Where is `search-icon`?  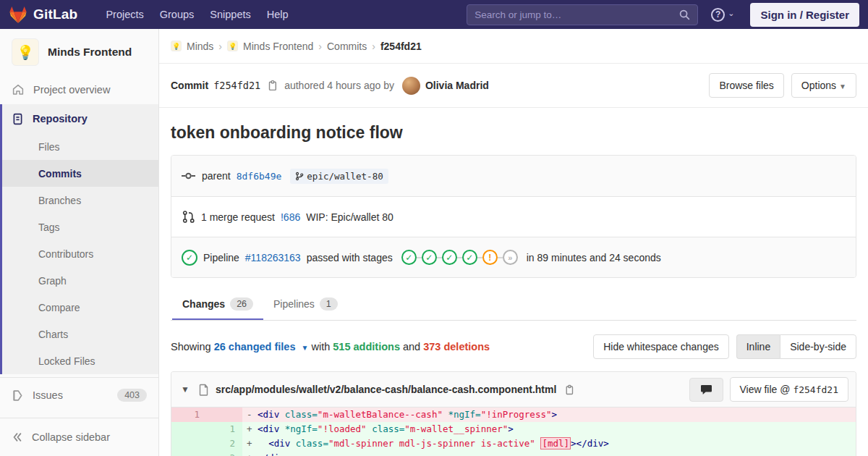 search-icon is located at coordinates (684, 14).